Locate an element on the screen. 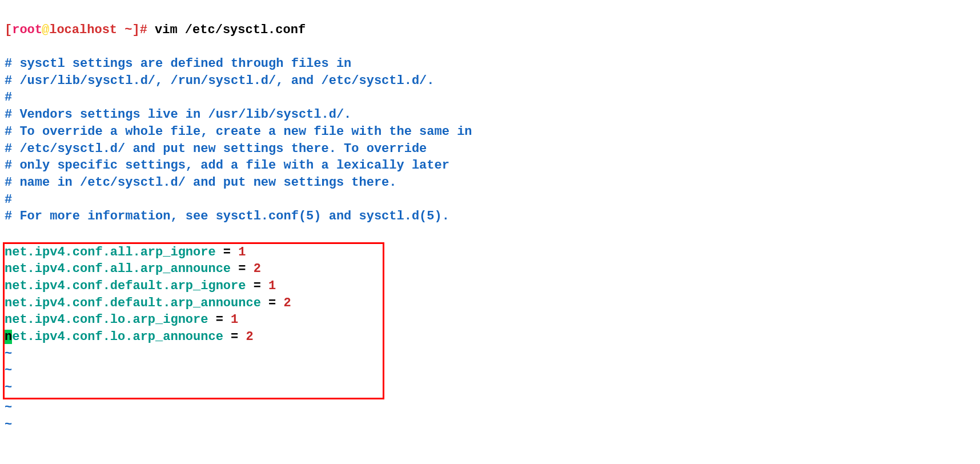  conf-eq-6: = is located at coordinates (235, 337).